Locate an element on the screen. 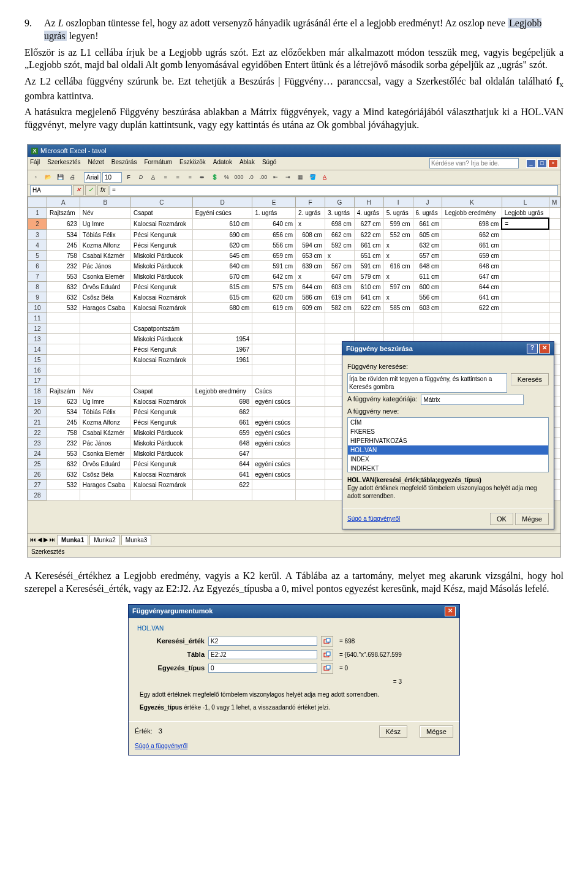 Image resolution: width=588 pixels, height=878 pixels. cell: 647 cm is located at coordinates (472, 277).